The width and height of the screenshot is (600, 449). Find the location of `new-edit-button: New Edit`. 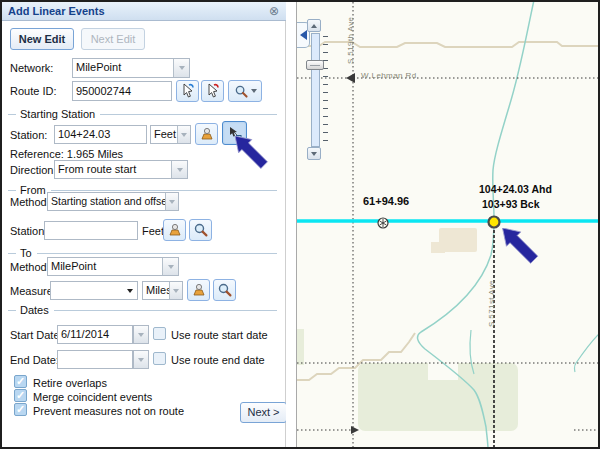

new-edit-button: New Edit is located at coordinates (42, 39).